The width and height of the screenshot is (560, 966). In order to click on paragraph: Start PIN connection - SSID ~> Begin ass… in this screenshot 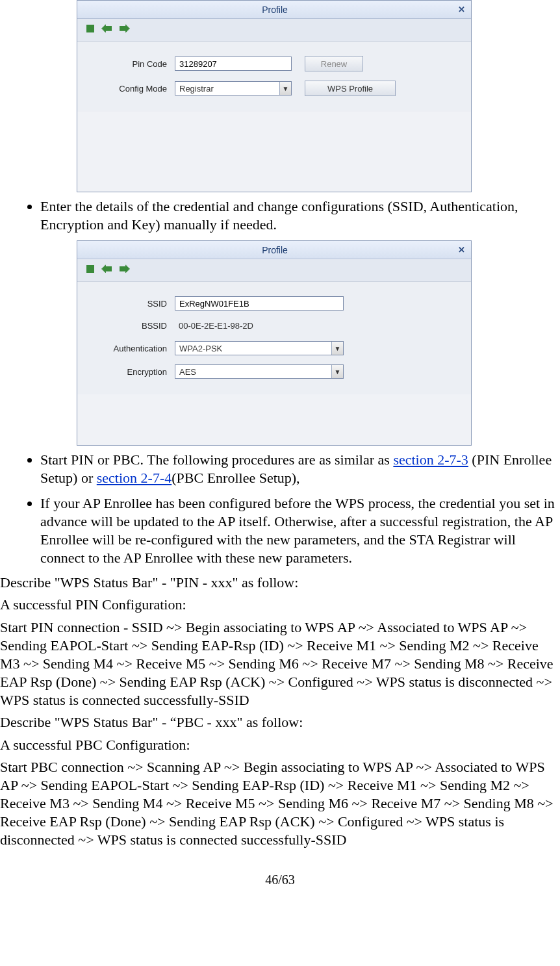, I will do `click(280, 664)`.